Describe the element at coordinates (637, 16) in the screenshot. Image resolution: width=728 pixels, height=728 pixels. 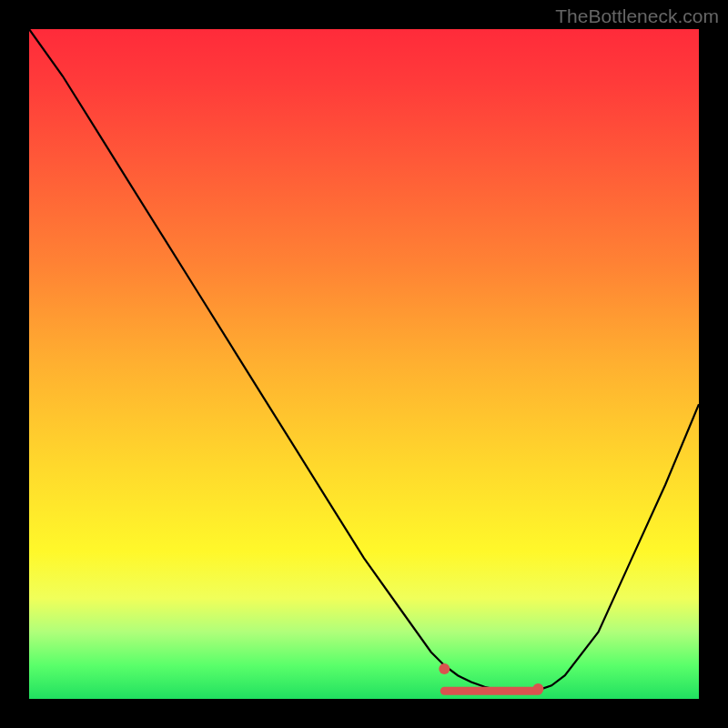
I see `attribution-text: TheBottleneck.com` at that location.